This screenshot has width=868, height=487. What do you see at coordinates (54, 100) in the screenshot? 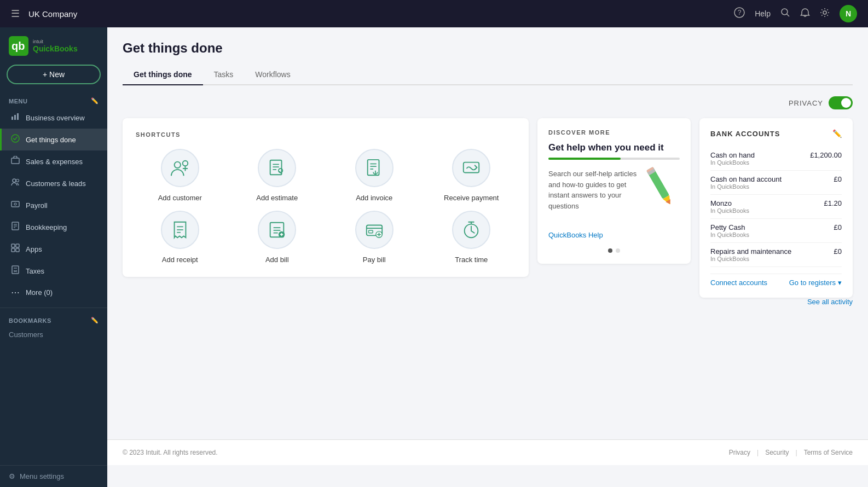
I see `menu-section-label: MENU ✏️` at bounding box center [54, 100].